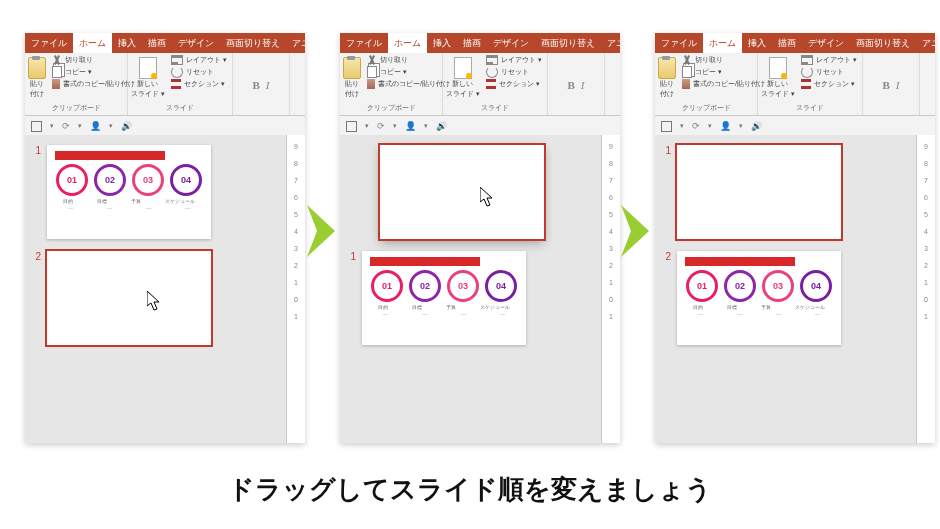 The height and width of the screenshot is (529, 940). What do you see at coordinates (165, 126) in the screenshot?
I see `view-toolbar: ▾ ⟳▾ 👤▾ 🔊` at bounding box center [165, 126].